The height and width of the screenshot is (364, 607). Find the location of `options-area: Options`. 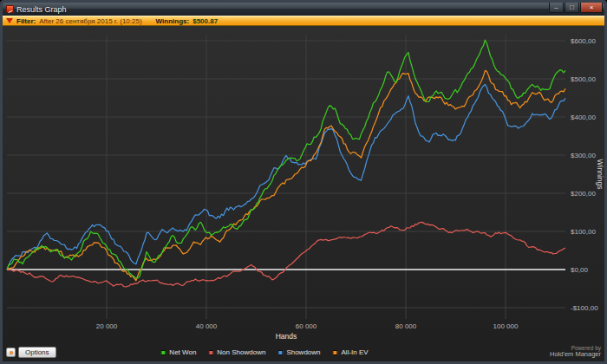

options-area: Options is located at coordinates (31, 352).